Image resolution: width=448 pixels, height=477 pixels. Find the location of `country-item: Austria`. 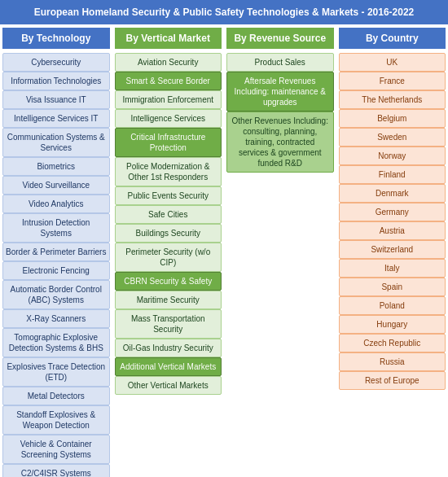

country-item: Austria is located at coordinates (393, 231).